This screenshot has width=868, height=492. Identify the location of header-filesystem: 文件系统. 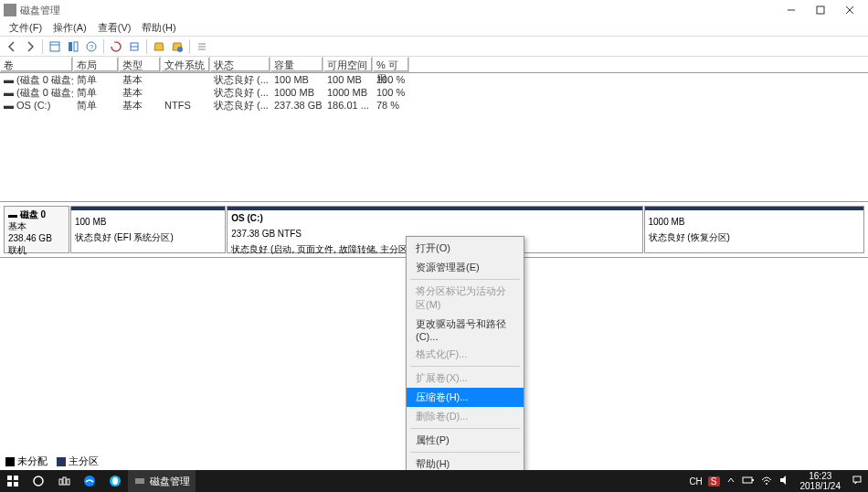
(185, 64).